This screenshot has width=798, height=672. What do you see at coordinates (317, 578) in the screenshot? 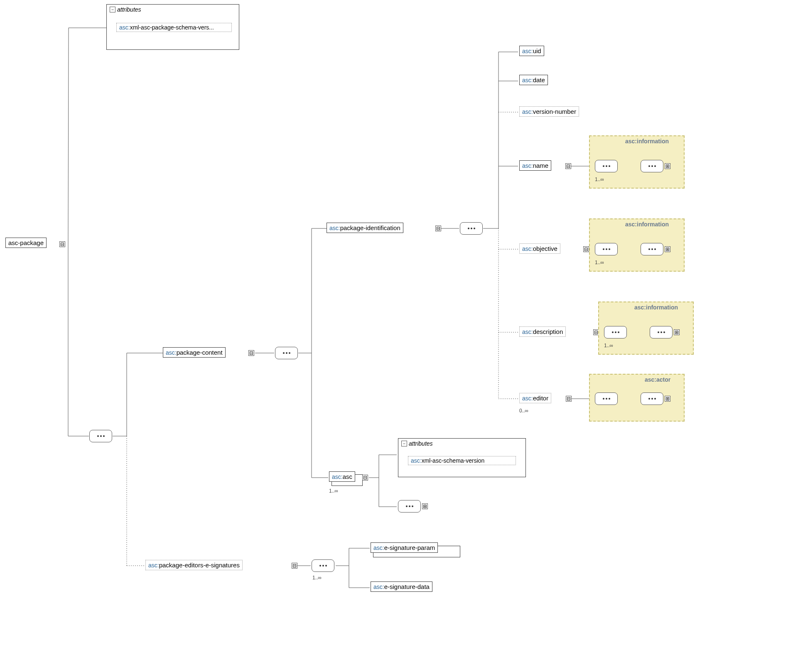
I see `card-sig: 1..∞` at bounding box center [317, 578].